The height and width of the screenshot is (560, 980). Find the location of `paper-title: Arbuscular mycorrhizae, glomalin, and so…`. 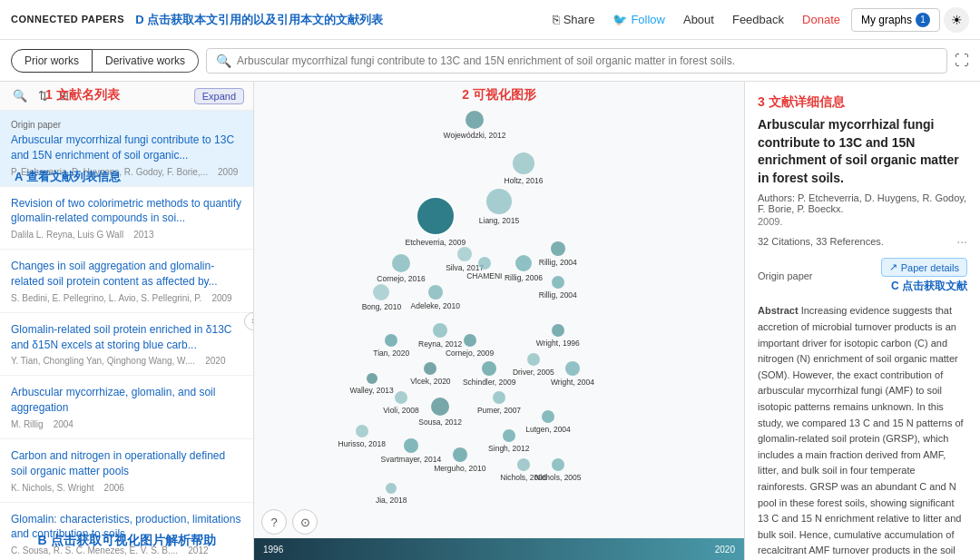

paper-title: Arbuscular mycorrhizae, glomalin, and so… is located at coordinates (127, 400).